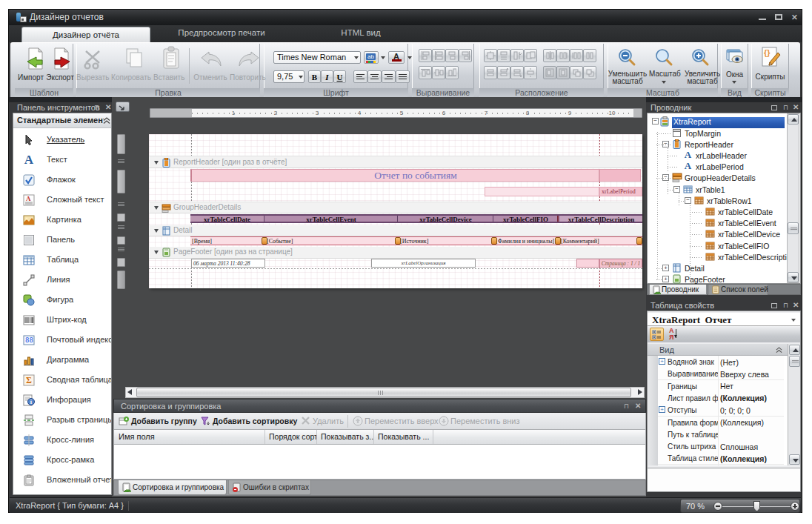  Describe the element at coordinates (29, 380) in the screenshot. I see `svg-text: Σ` at that location.